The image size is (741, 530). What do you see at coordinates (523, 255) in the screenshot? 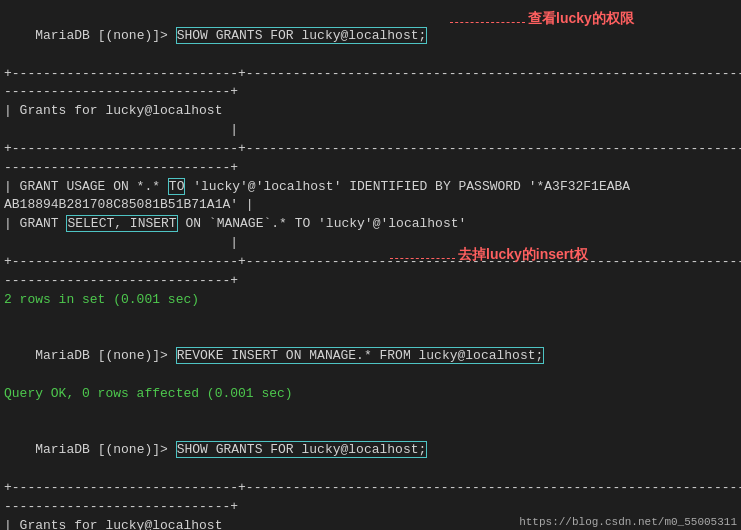
I see `annotation-2: 去掉lucky的insert权` at bounding box center [523, 255].